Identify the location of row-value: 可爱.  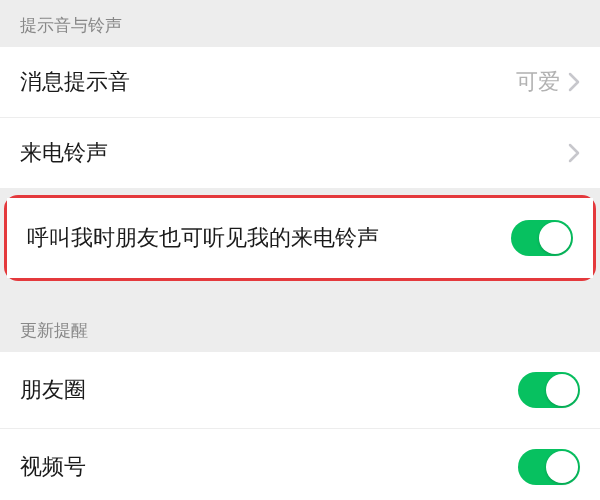
(538, 82).